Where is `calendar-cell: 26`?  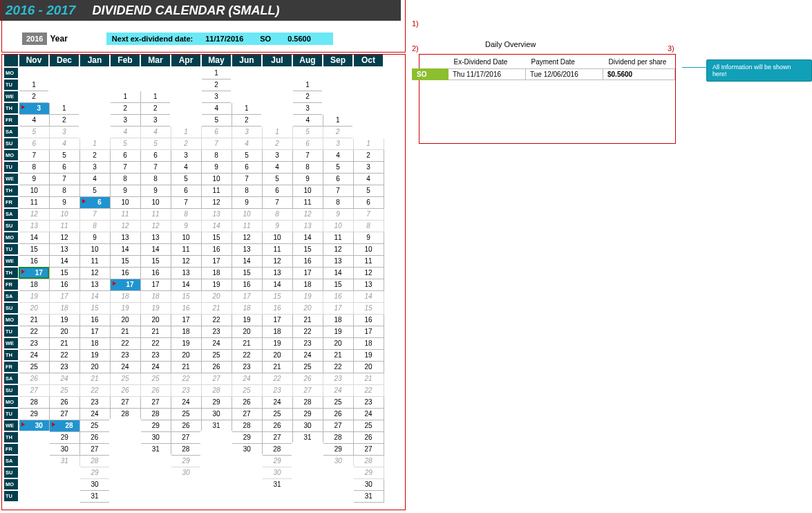 calendar-cell: 26 is located at coordinates (95, 437).